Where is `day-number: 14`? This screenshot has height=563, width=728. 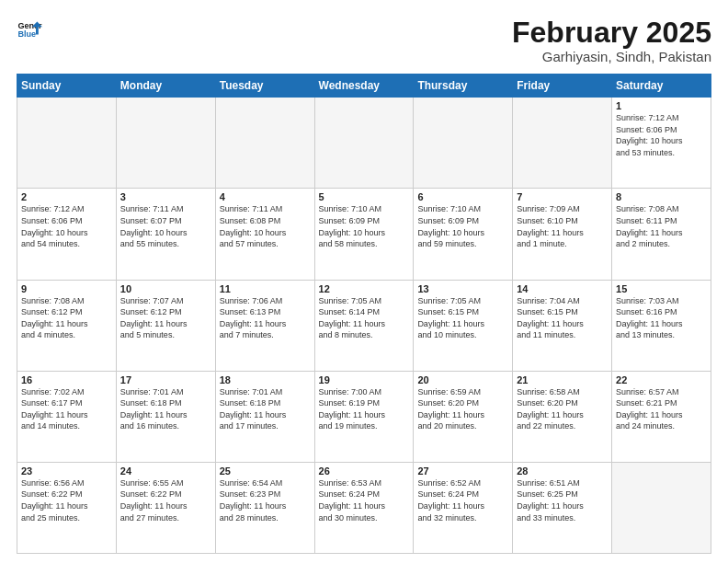 day-number: 14 is located at coordinates (563, 289).